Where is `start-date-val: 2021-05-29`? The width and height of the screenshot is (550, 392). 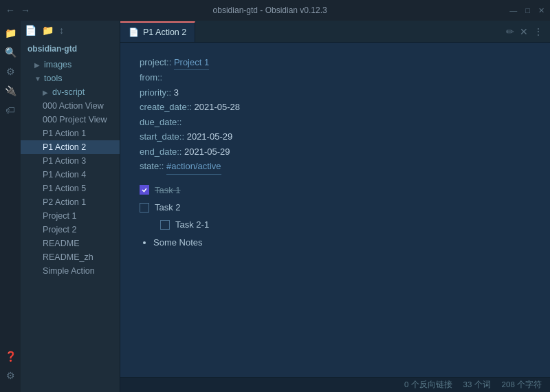
start-date-val: 2021-05-29 is located at coordinates (208, 136).